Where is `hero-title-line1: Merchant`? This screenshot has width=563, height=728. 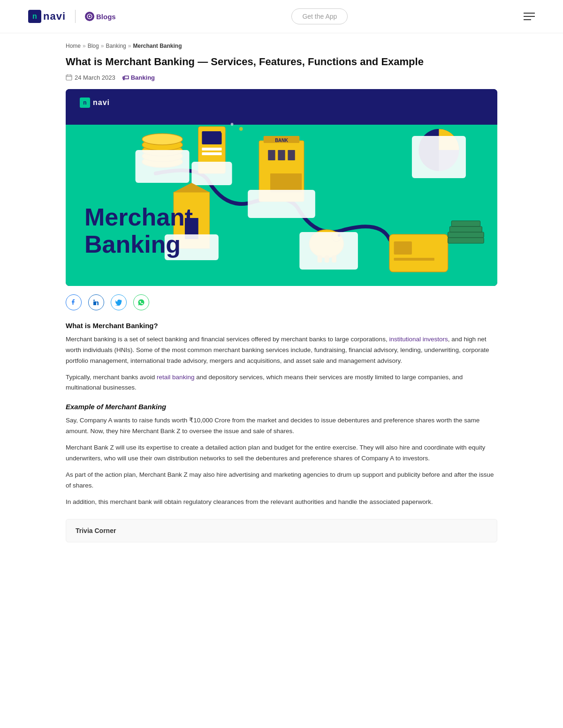 hero-title-line1: Merchant is located at coordinates (139, 218).